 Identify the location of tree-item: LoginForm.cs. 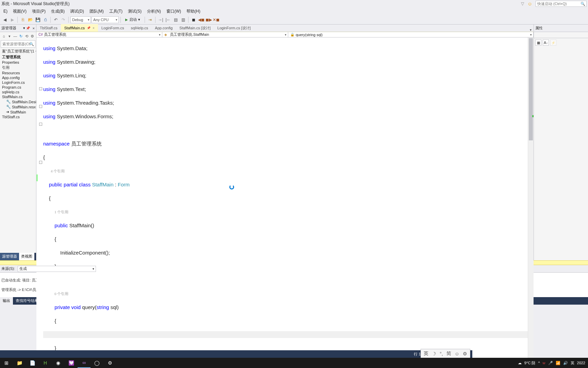
(18, 82).